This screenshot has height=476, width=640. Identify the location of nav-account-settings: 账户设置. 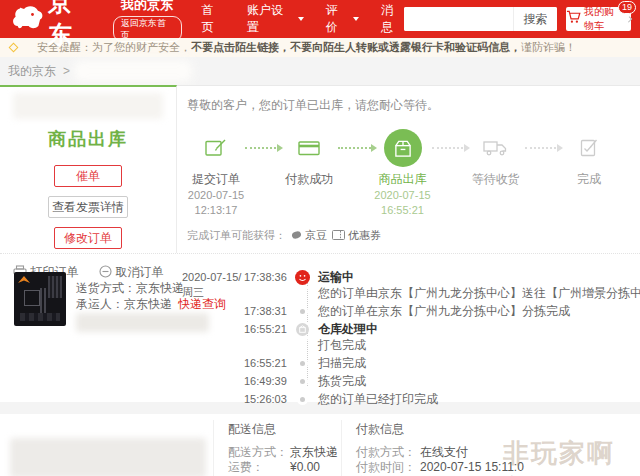
(276, 19).